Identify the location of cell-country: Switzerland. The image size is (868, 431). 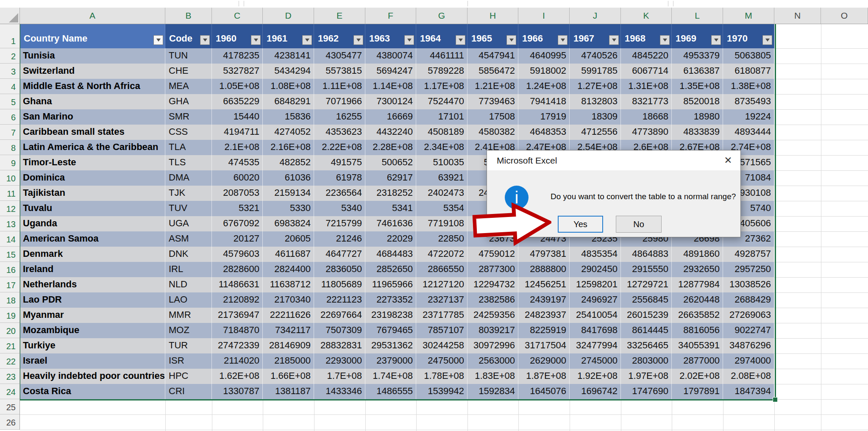
(92, 71).